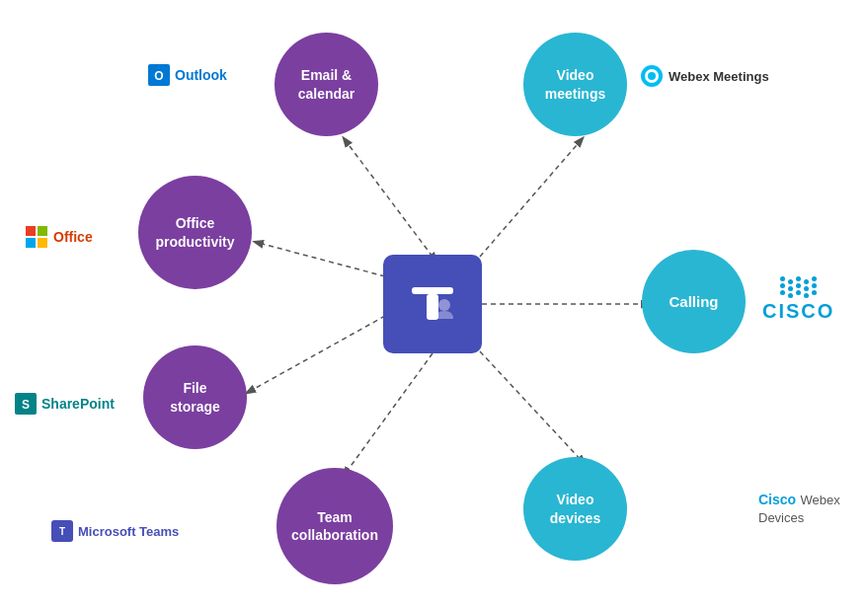  What do you see at coordinates (575, 85) in the screenshot?
I see `video-meetings-node: Videomeetings` at bounding box center [575, 85].